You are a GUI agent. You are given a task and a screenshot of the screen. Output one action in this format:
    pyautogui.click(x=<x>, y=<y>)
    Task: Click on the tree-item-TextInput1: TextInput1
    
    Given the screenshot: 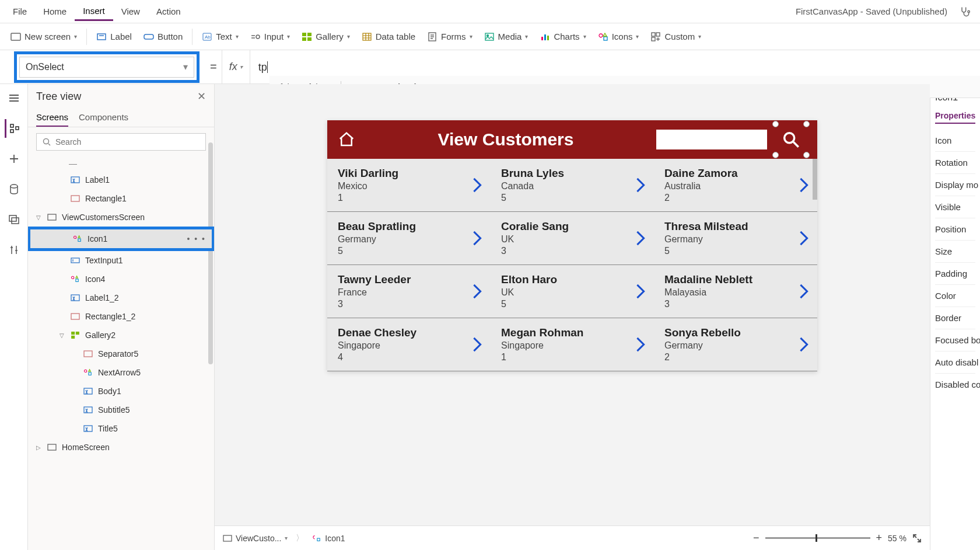 What is the action you would take?
    pyautogui.click(x=121, y=260)
    